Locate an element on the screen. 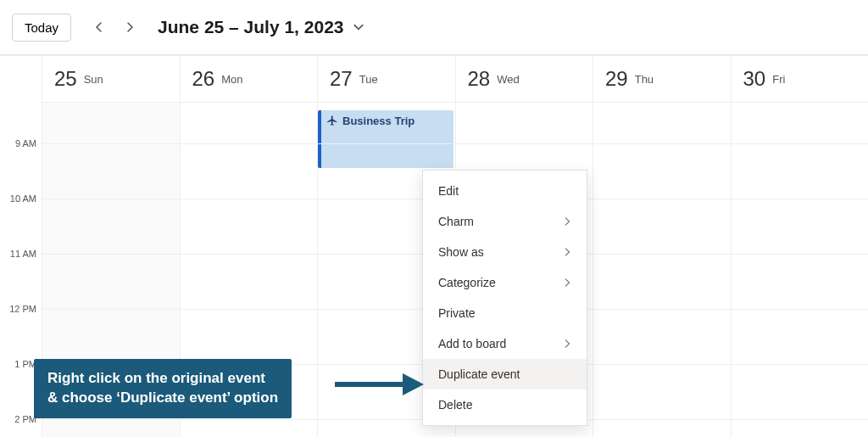 This screenshot has width=868, height=437. annotation-arrow-icon is located at coordinates (380, 384).